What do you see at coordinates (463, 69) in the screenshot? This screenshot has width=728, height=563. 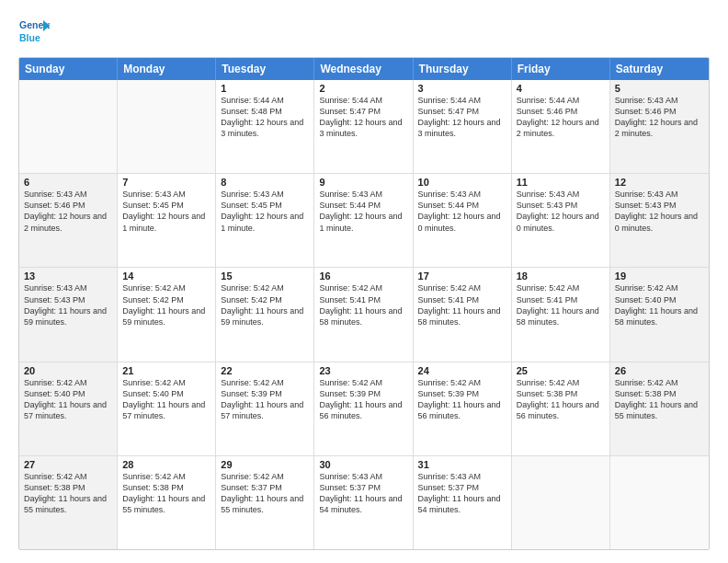 I see `header-day-thursday: Thursday` at bounding box center [463, 69].